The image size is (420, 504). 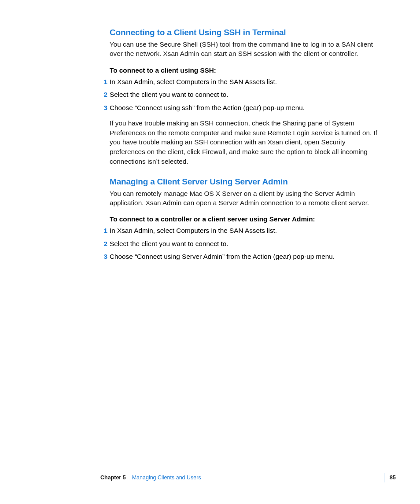 I want to click on footer-right: 85, so click(x=390, y=478).